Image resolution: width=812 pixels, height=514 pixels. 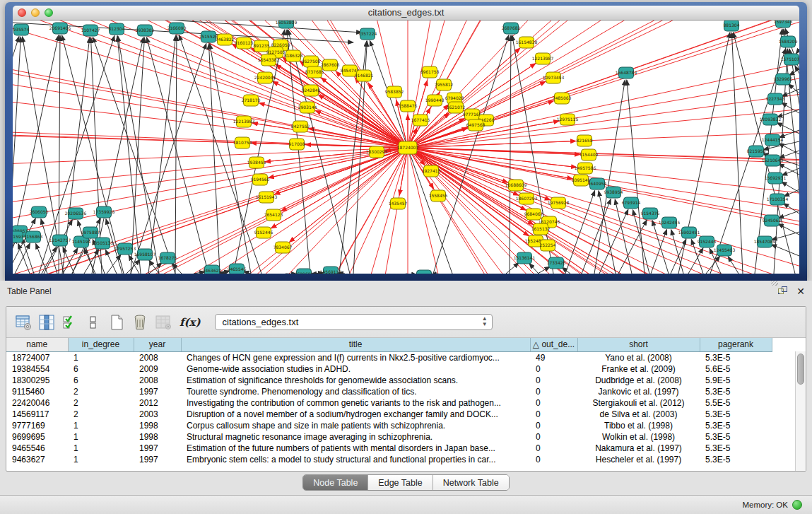 I want to click on table-row: 911546021997Tourette syndrome. Phenomeno…, so click(x=389, y=392).